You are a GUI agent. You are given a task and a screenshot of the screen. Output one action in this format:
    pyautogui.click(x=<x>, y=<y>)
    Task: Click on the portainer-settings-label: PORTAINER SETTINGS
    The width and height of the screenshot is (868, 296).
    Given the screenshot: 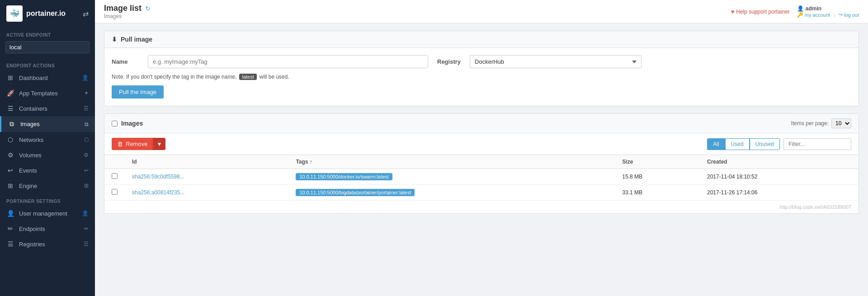 What is the action you would take?
    pyautogui.click(x=47, y=200)
    